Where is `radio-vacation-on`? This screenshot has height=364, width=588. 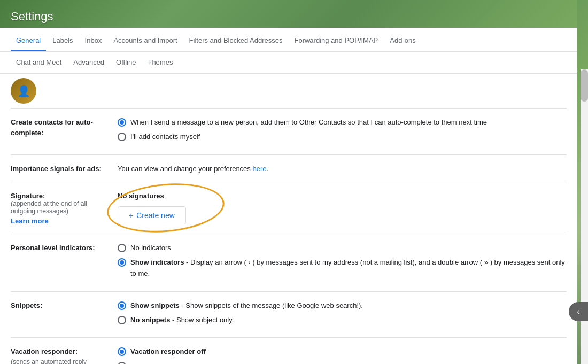 radio-vacation-on is located at coordinates (342, 362).